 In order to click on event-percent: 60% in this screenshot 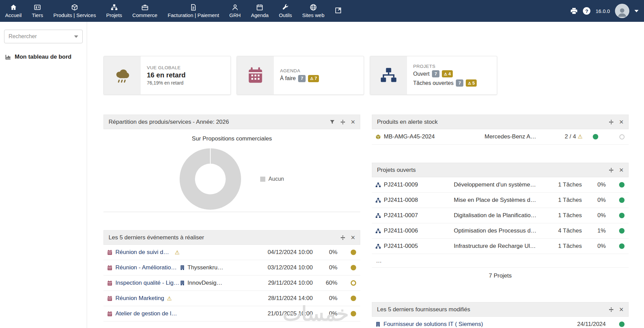, I will do `click(325, 283)`.